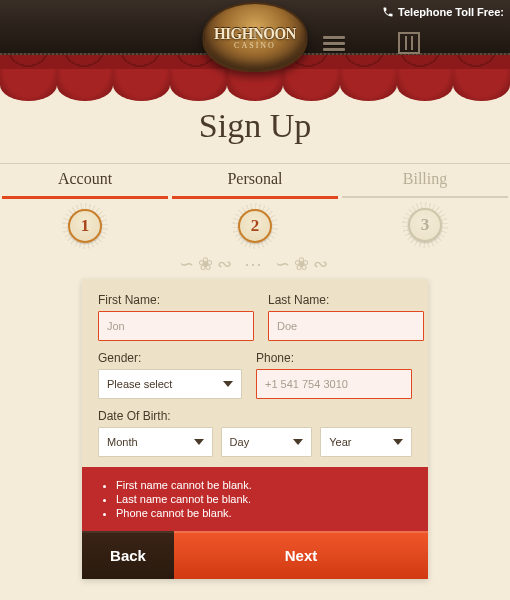 The height and width of the screenshot is (600, 510). Describe the element at coordinates (85, 179) in the screenshot. I see `step-label: Account` at that location.